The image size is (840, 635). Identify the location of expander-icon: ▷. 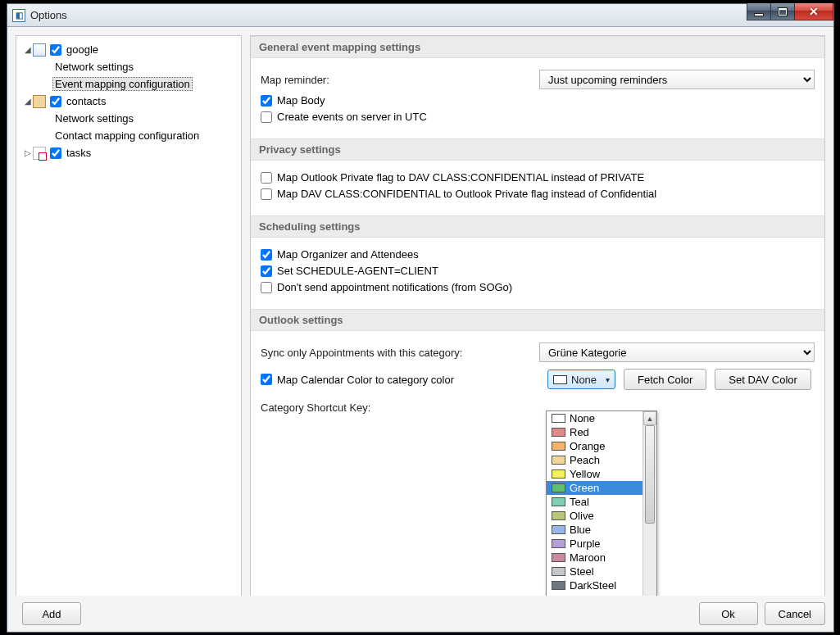
(28, 152).